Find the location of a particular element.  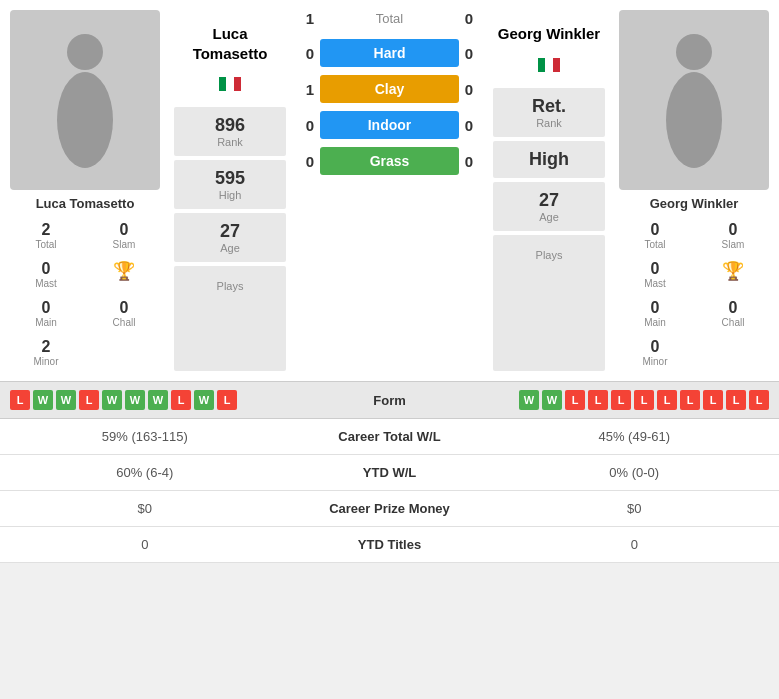

form-label: Form is located at coordinates (390, 400).